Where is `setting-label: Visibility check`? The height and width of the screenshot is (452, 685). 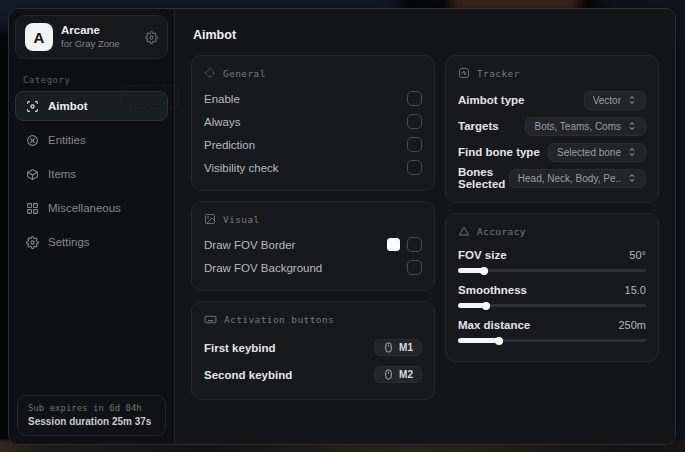
setting-label: Visibility check is located at coordinates (242, 168).